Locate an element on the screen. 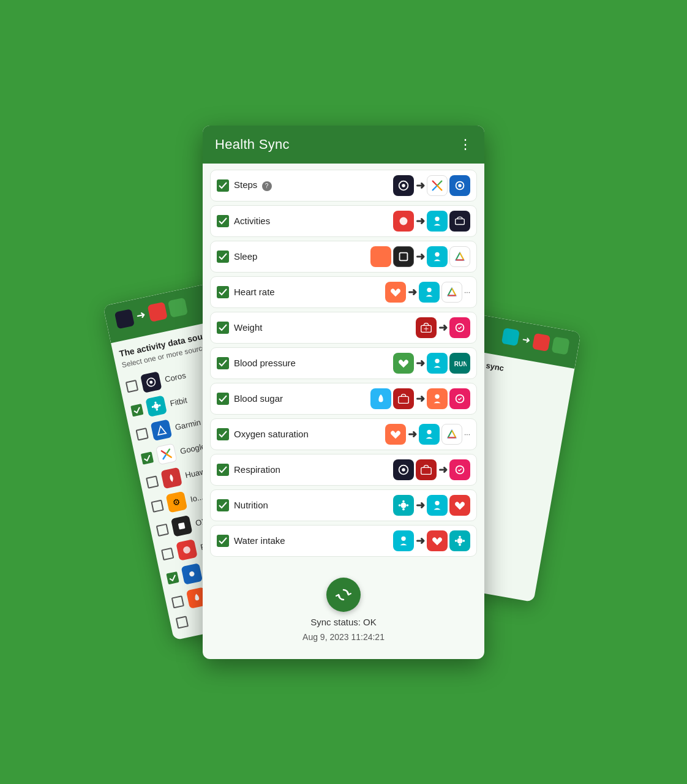  coros-checkbox is located at coordinates (132, 386).